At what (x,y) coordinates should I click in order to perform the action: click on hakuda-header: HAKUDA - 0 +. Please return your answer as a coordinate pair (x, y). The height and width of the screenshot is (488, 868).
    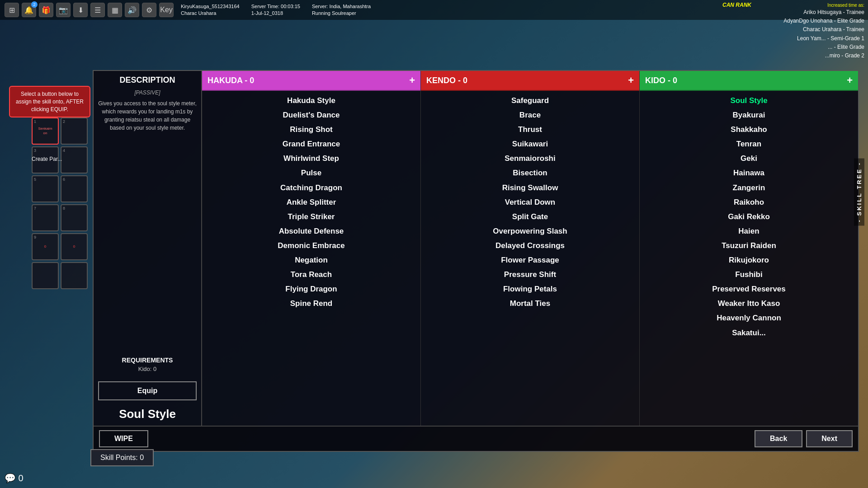
    Looking at the image, I should click on (311, 81).